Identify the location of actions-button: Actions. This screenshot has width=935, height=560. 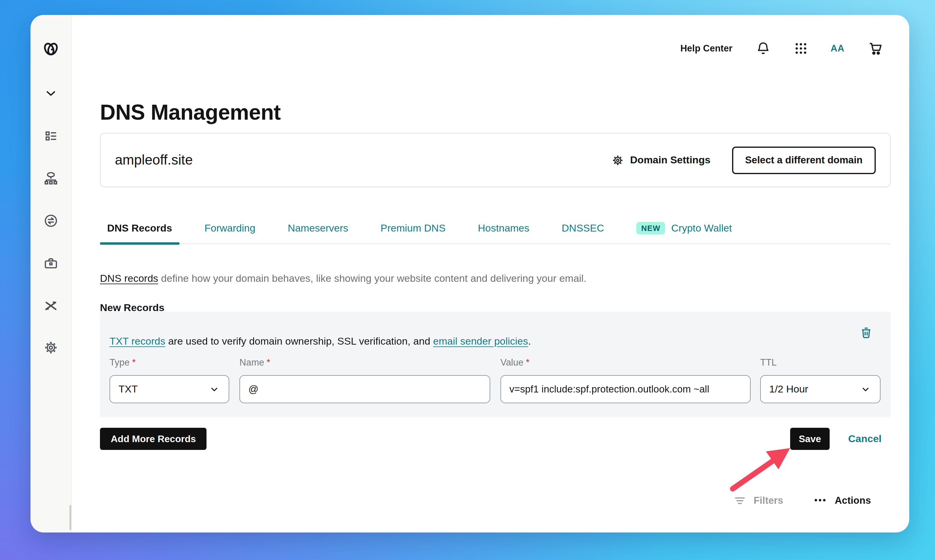
(842, 500).